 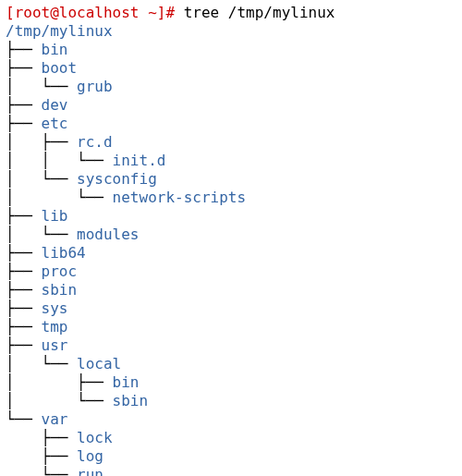 I want to click on tree-entry: sysconfig, so click(x=116, y=179).